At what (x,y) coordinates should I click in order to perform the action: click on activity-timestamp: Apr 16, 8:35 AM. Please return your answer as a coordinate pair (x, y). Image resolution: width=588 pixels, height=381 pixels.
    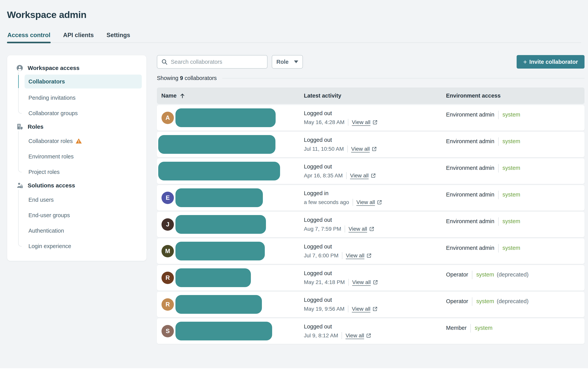
    Looking at the image, I should click on (323, 176).